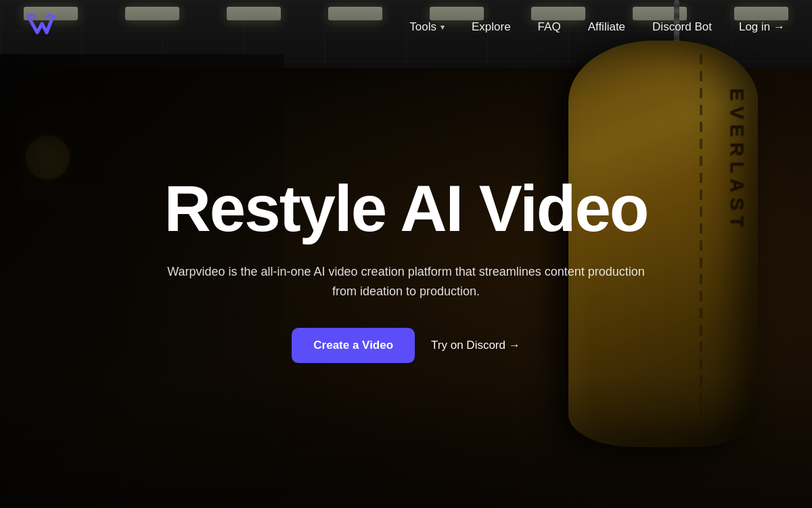 The width and height of the screenshot is (812, 508). Describe the element at coordinates (762, 27) in the screenshot. I see `nav-item-login: Log in →` at that location.